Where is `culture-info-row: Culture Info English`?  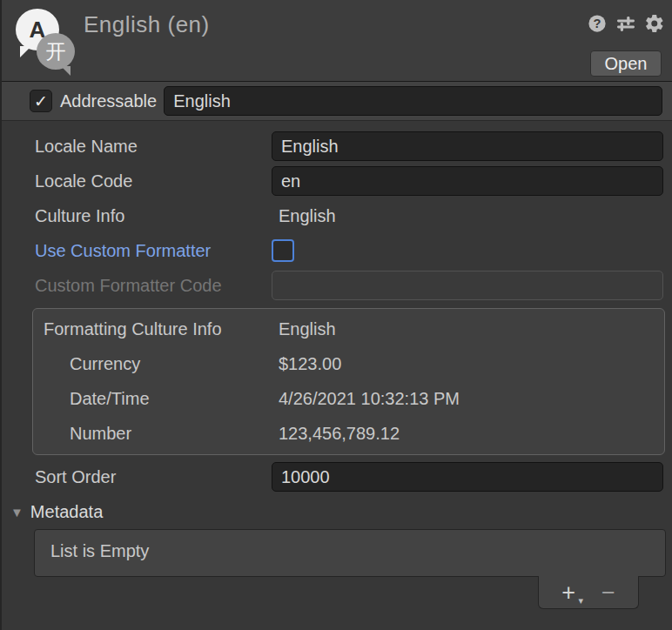
culture-info-row: Culture Info English is located at coordinates (333, 216).